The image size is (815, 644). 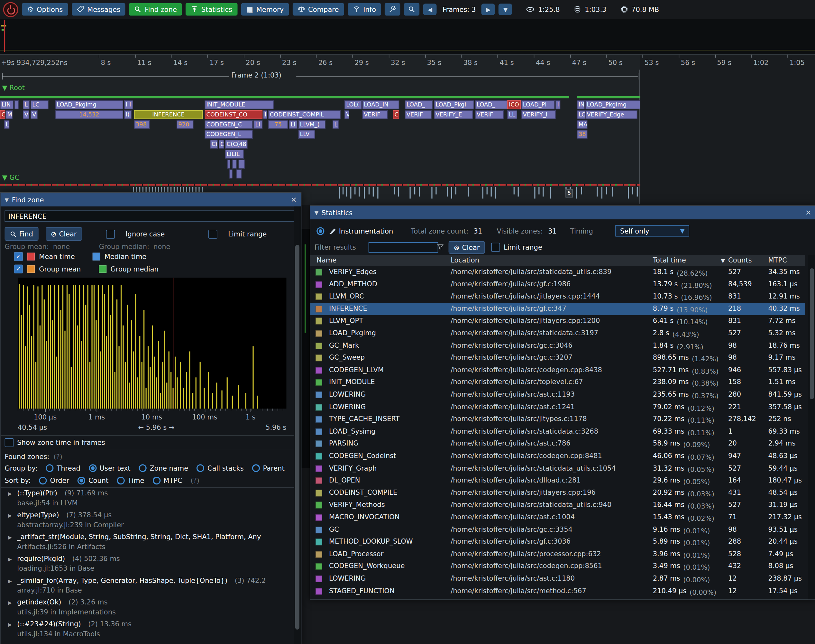 I want to click on statistics-scrollbar-thumb, so click(x=812, y=334).